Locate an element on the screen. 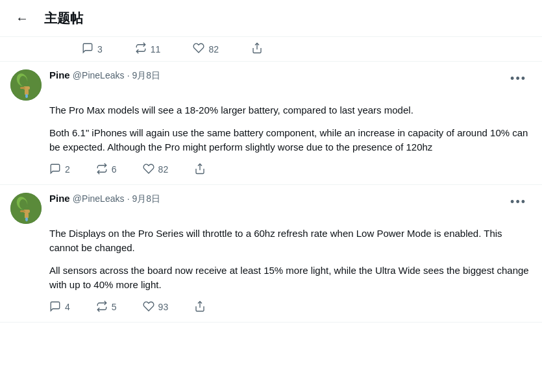 The height and width of the screenshot is (392, 542). interaction-row: 4 5 93 is located at coordinates (291, 308).